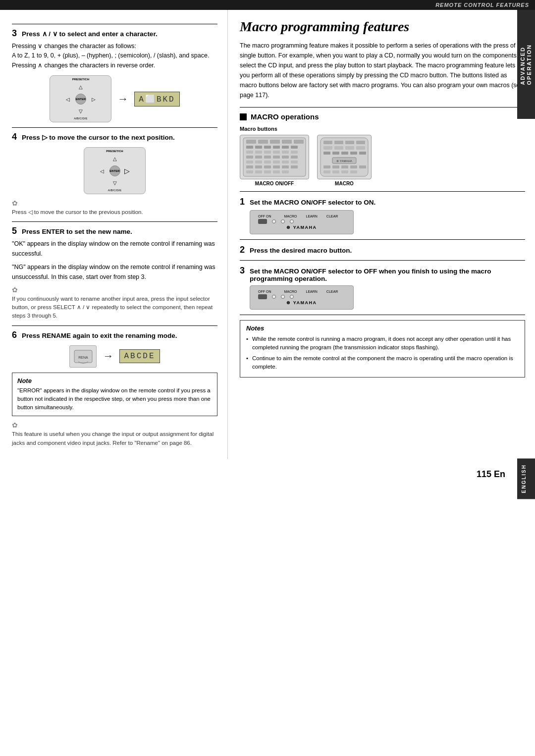 The image size is (535, 756). Describe the element at coordinates (382, 129) in the screenshot. I see `macro-buttons-label: Macro buttons` at that location.